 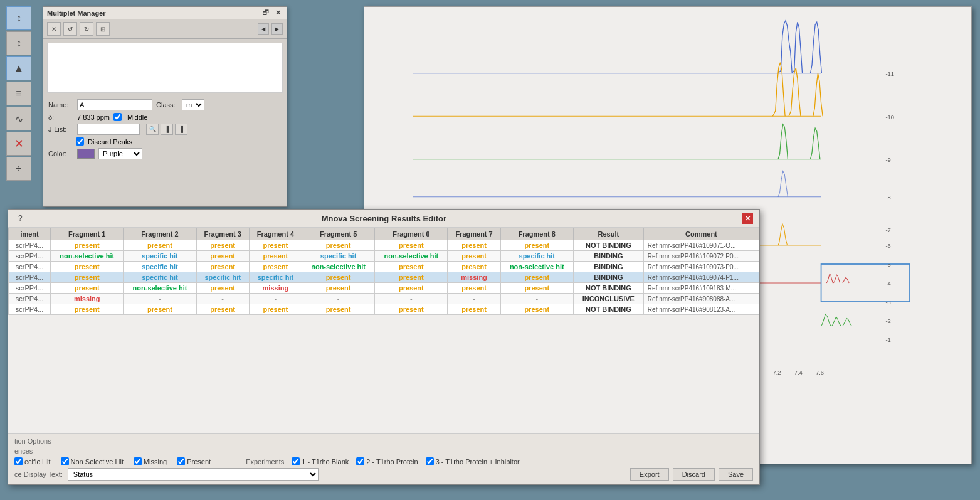 What do you see at coordinates (263, 29) in the screenshot?
I see `mp-prev-btn: ◄` at bounding box center [263, 29].